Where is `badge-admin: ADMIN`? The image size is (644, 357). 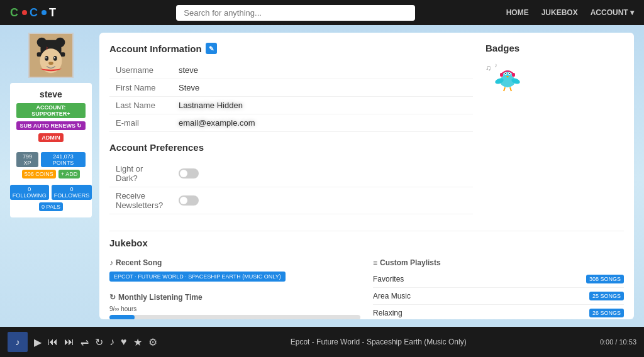
badge-admin: ADMIN is located at coordinates (51, 138).